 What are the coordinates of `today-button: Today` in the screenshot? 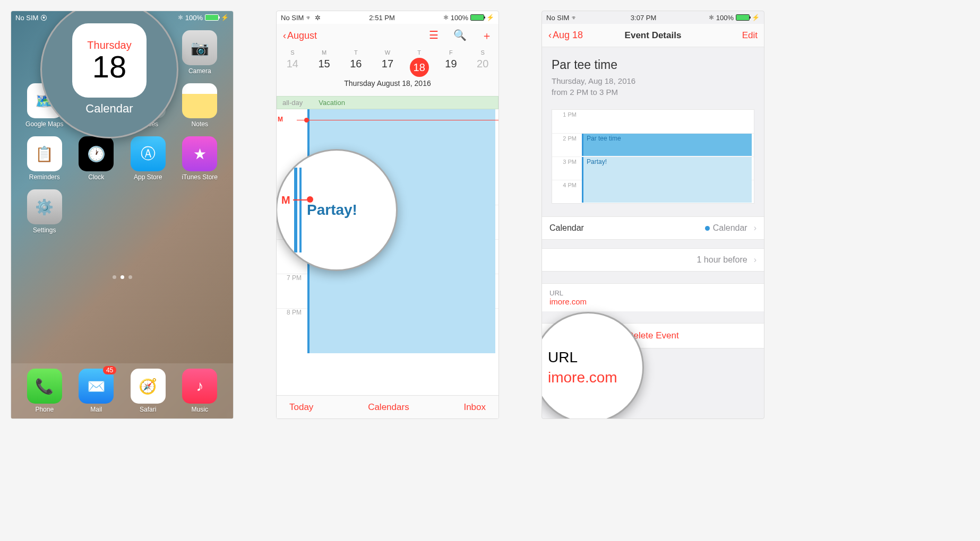 It's located at (302, 407).